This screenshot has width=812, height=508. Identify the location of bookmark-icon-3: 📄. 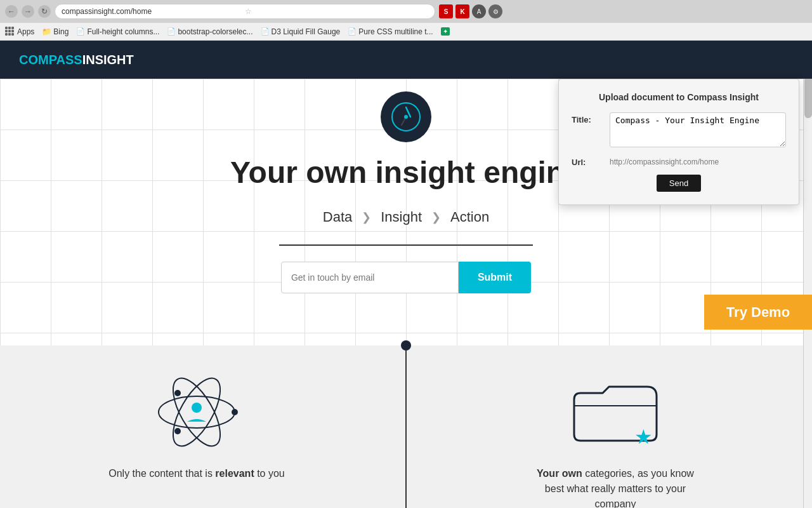
(265, 32).